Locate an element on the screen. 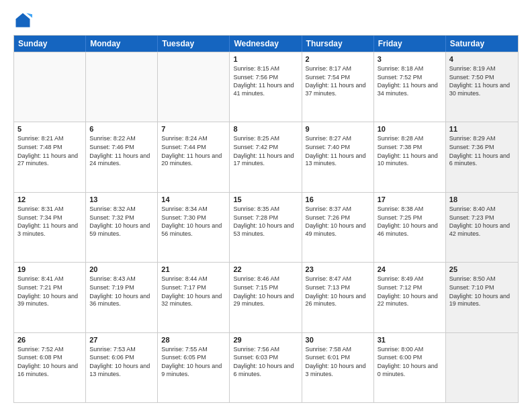  cal-cell-25: 25Sunrise: 8:50 AMSunset: 7:10 PMDayligh… is located at coordinates (482, 297).